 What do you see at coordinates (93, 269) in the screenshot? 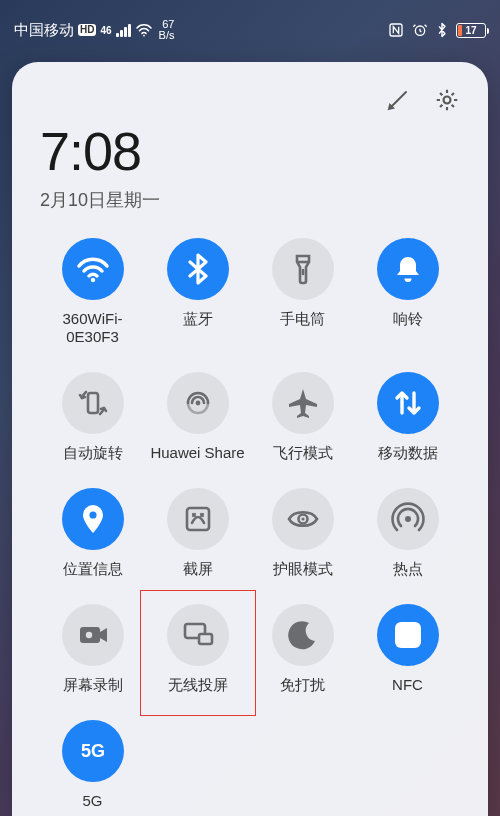
I see `wifi-icon` at bounding box center [93, 269].